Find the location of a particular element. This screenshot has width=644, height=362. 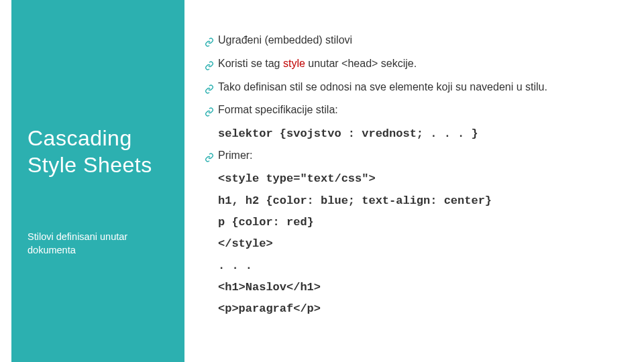

bullet-item: Ugrađeni (embedded) stilovi is located at coordinates (419, 40).